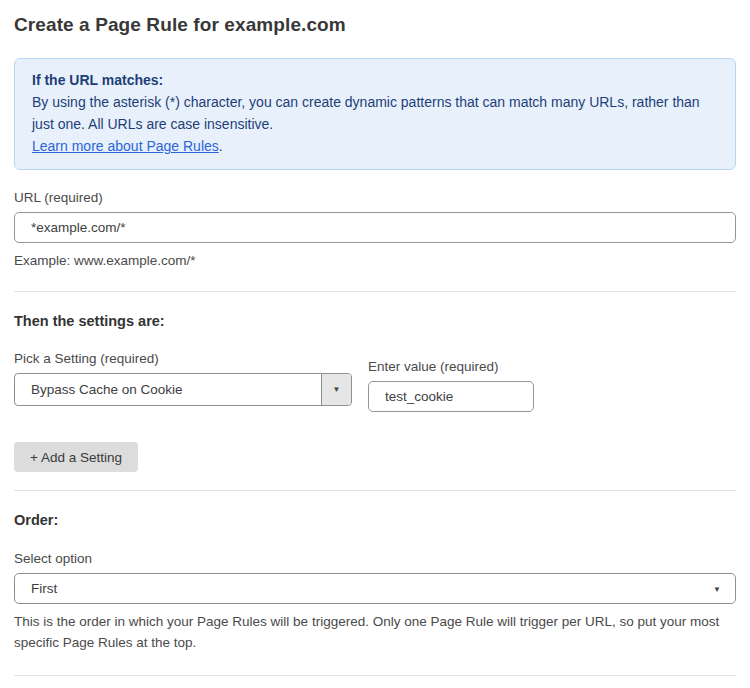 The width and height of the screenshot is (750, 688). I want to click on order-help-text: This is the order in which your Page Rul…, so click(375, 632).